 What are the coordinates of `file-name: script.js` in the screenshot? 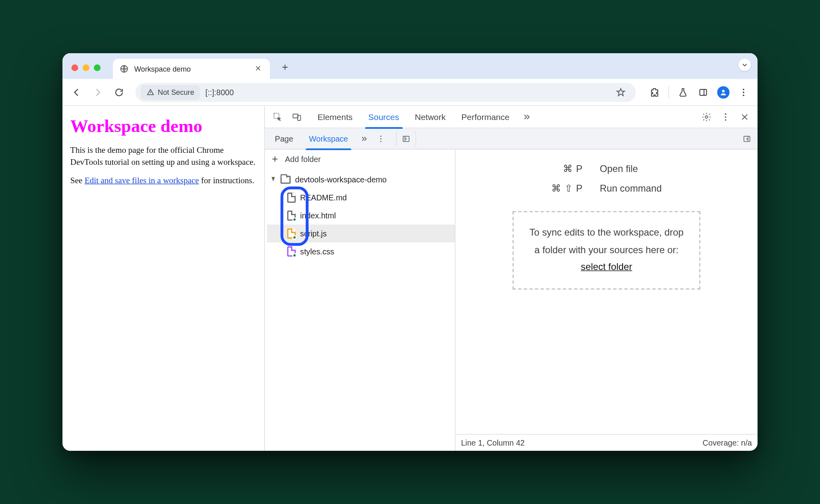 It's located at (314, 234).